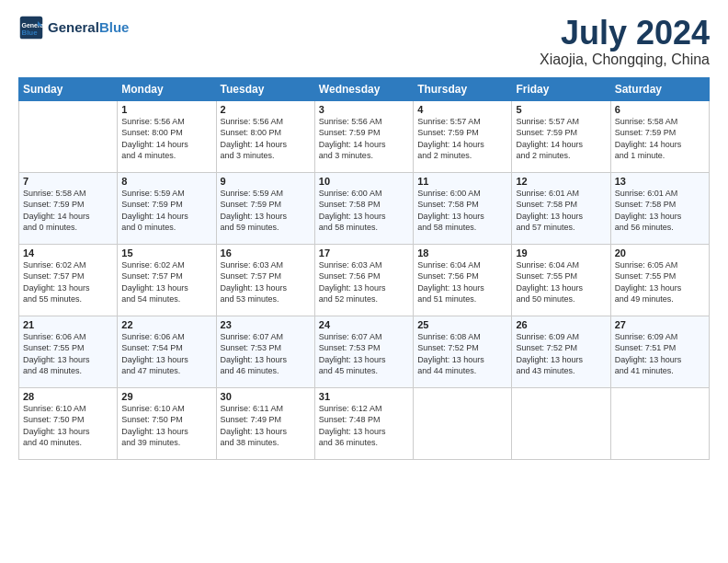 The height and width of the screenshot is (563, 728). What do you see at coordinates (561, 372) in the screenshot?
I see `day-info: and 43 minutes.` at bounding box center [561, 372].